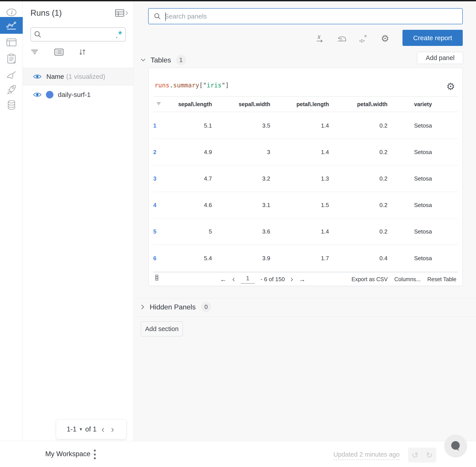 This screenshot has width=476, height=467. What do you see at coordinates (78, 95) in the screenshot?
I see `run-row: daily-surf-1` at bounding box center [78, 95].